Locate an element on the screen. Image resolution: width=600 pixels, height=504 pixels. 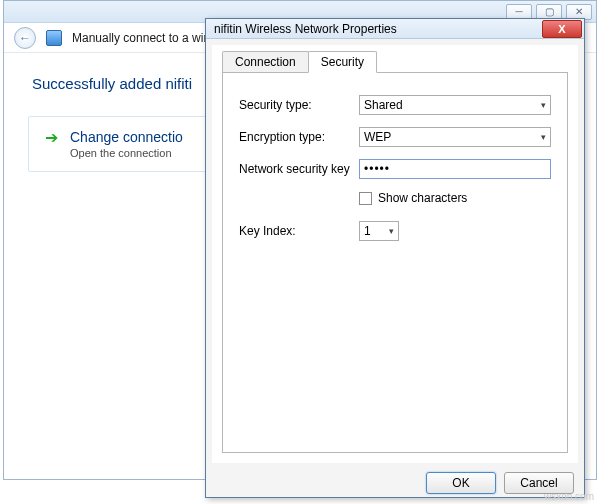
watermark-text: wsxdn.com is located at coordinates (569, 496).